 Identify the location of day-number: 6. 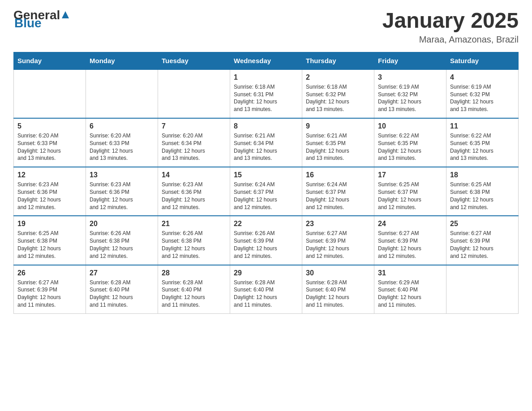
(122, 126).